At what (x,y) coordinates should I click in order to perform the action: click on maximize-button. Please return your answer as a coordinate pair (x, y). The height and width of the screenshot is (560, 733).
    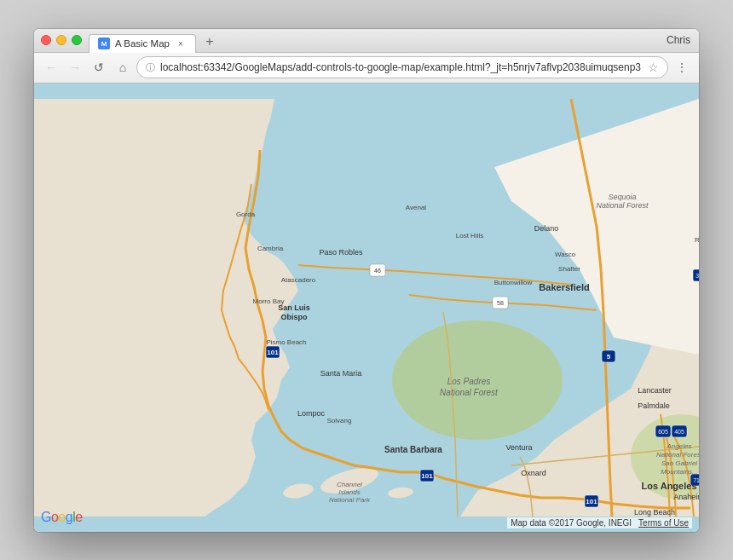
    Looking at the image, I should click on (77, 40).